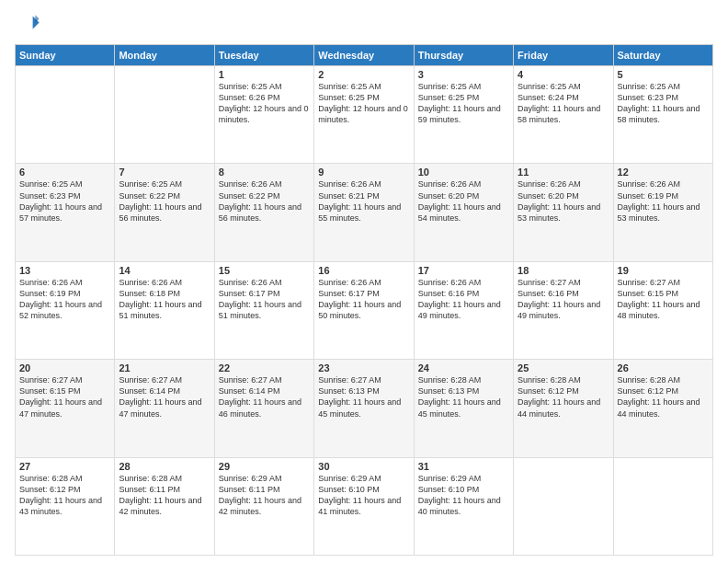  What do you see at coordinates (165, 55) in the screenshot?
I see `calendar-weekday-monday: Monday` at bounding box center [165, 55].